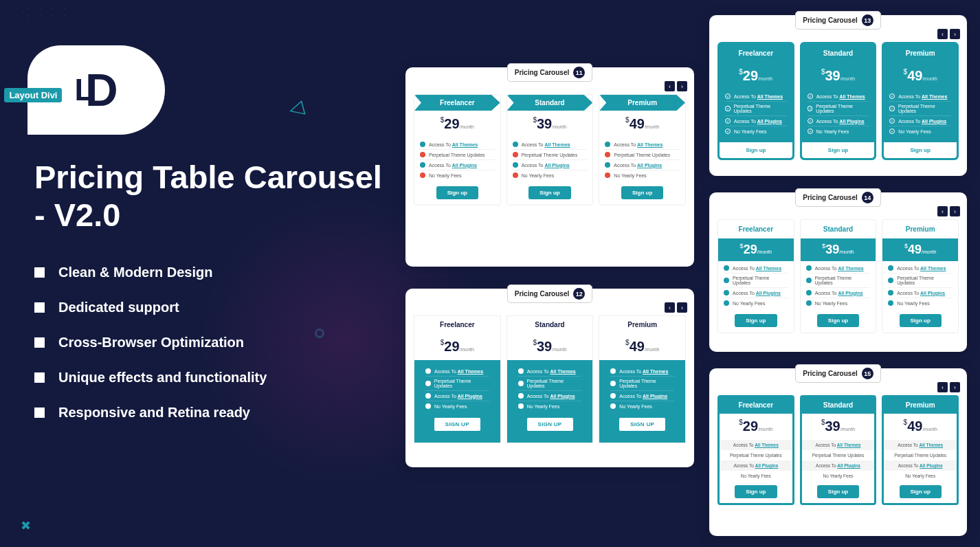  Describe the element at coordinates (550, 73) in the screenshot. I see `panel-title: Pricing Carousel 11` at that location.